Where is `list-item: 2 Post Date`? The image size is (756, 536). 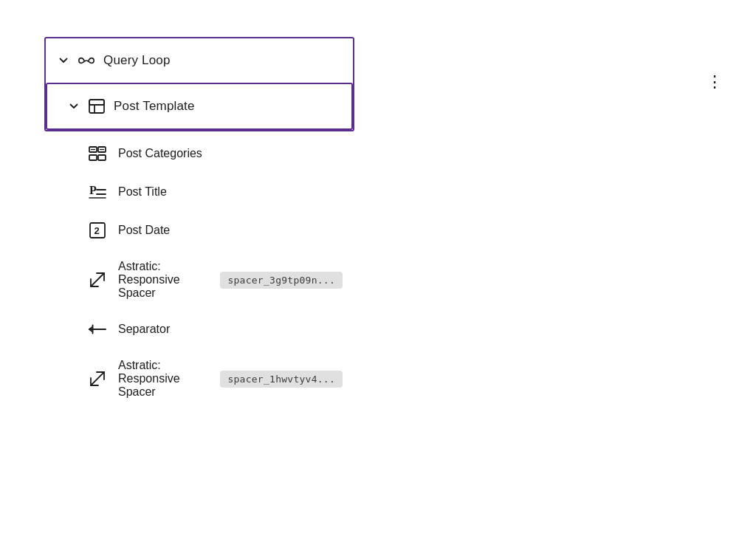
list-item: 2 Post Date is located at coordinates (199, 230).